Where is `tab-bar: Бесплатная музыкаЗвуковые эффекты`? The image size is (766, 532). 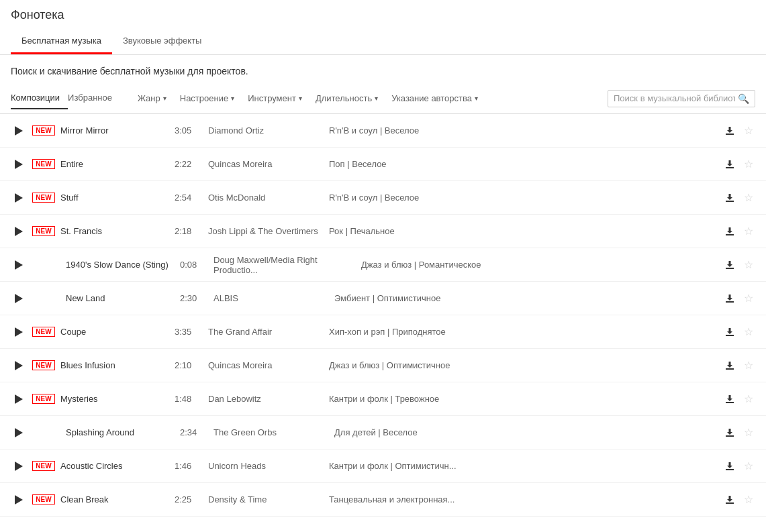
tab-bar: Бесплатная музыкаЗвуковые эффекты is located at coordinates (383, 42).